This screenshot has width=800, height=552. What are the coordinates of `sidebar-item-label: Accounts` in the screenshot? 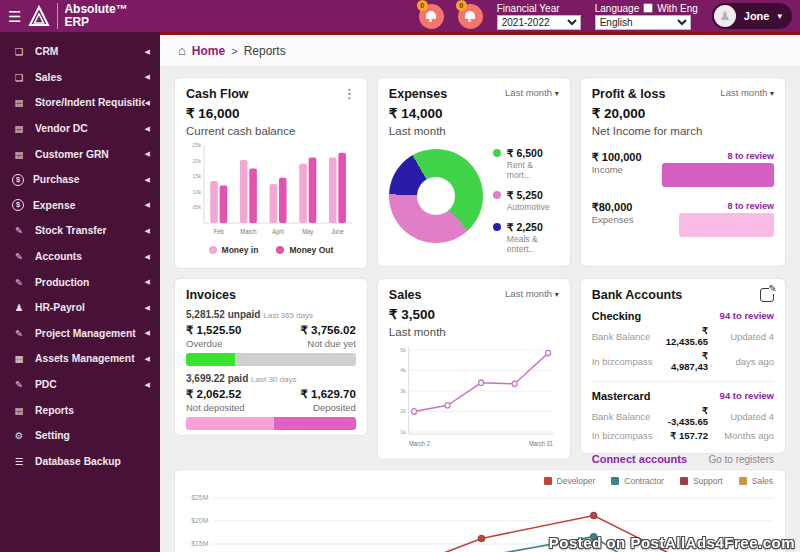 It's located at (90, 256).